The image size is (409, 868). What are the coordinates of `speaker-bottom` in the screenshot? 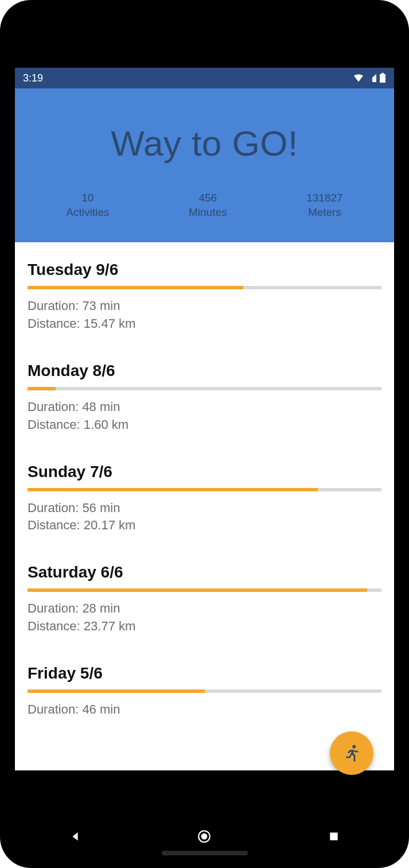 It's located at (205, 853).